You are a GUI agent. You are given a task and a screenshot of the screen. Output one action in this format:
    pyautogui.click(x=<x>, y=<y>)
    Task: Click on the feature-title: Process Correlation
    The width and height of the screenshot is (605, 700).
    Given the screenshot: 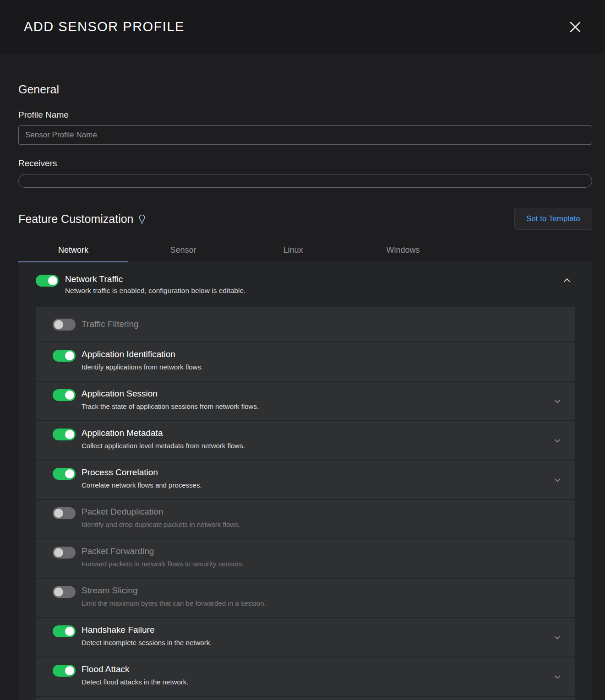 What is the action you would take?
    pyautogui.click(x=317, y=472)
    